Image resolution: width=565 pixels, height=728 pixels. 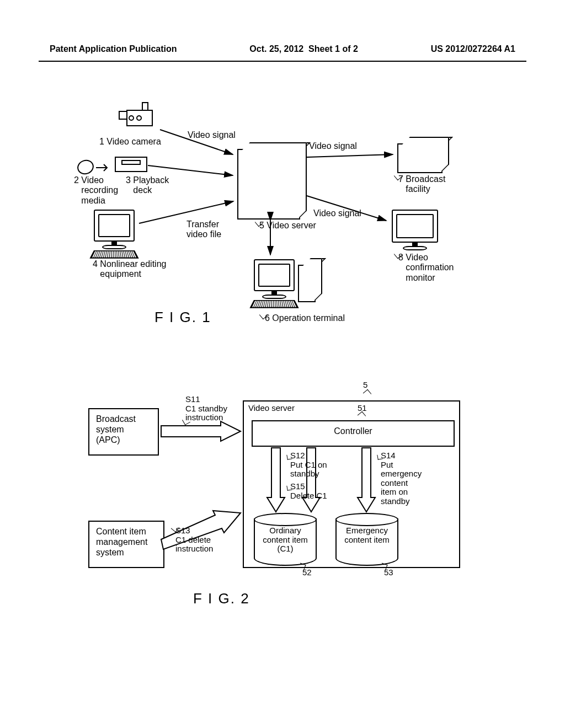 I want to click on header-left: Patent Application Publication, so click(x=114, y=49).